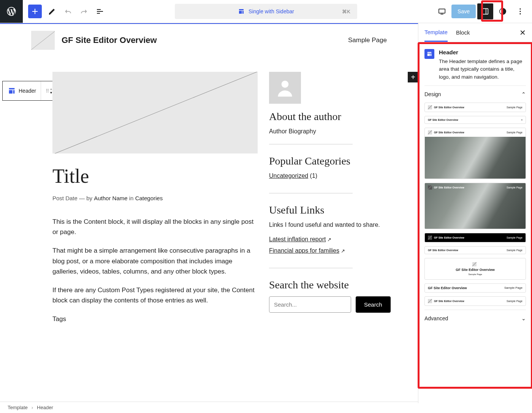 This screenshot has height=413, width=532. Describe the element at coordinates (330, 285) in the screenshot. I see `search-heading: Search the website` at that location.